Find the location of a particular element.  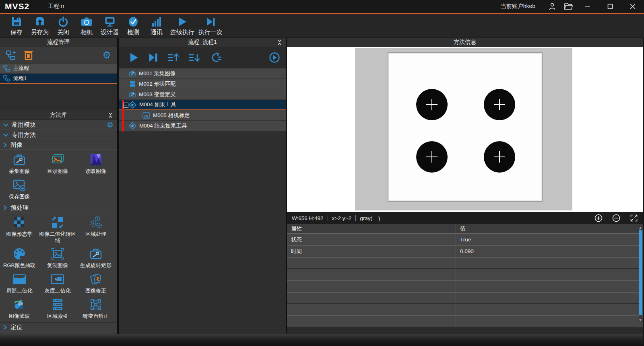

library-item-acquire-image: 采集图像 is located at coordinates (19, 164).